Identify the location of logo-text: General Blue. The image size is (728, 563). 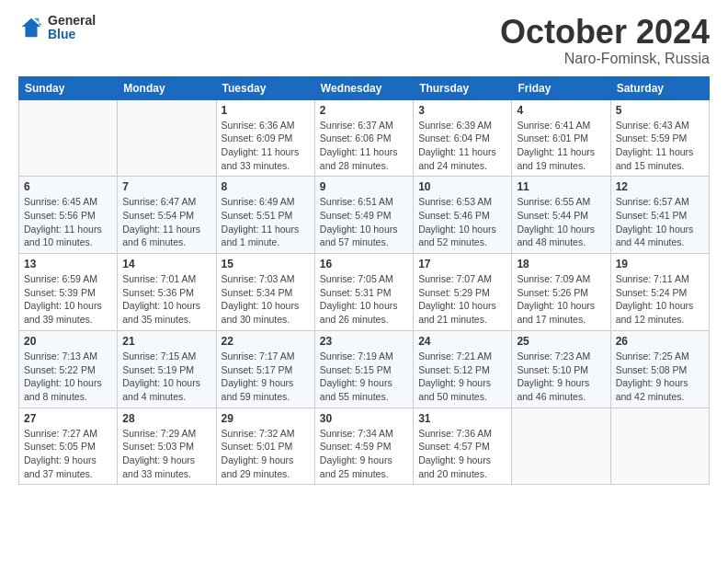
(72, 28).